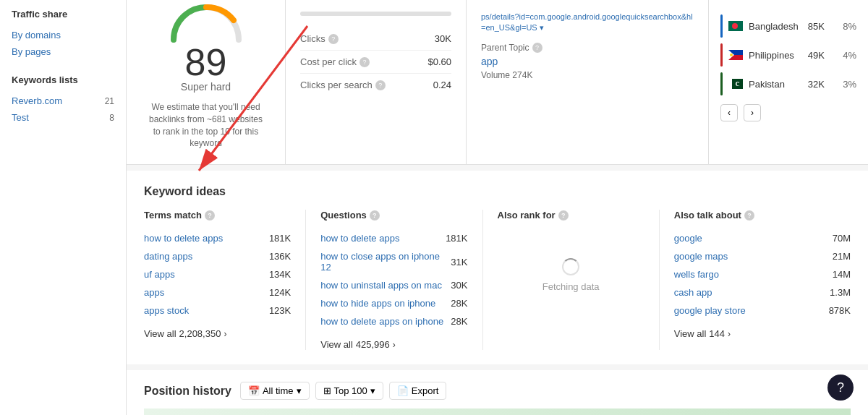  Describe the element at coordinates (788, 82) in the screenshot. I see `countries-panel: Bangladesh 85K 8% Philippines 49K 4%` at that location.